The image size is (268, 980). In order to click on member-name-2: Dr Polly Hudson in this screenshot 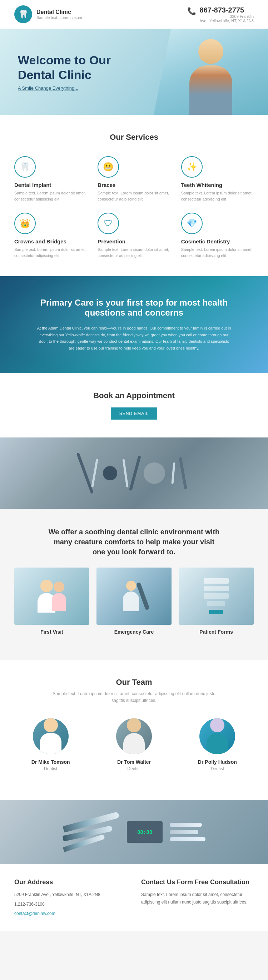, I will do `click(217, 762)`.